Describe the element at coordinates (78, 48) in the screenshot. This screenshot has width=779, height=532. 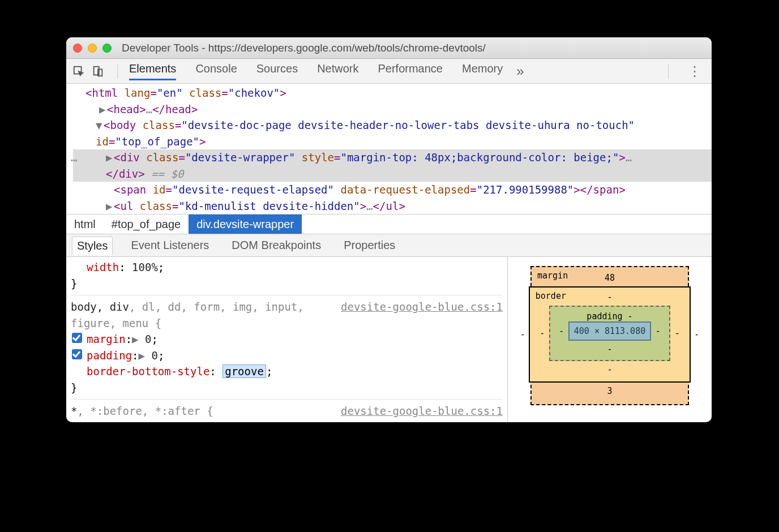
I see `close-icon` at that location.